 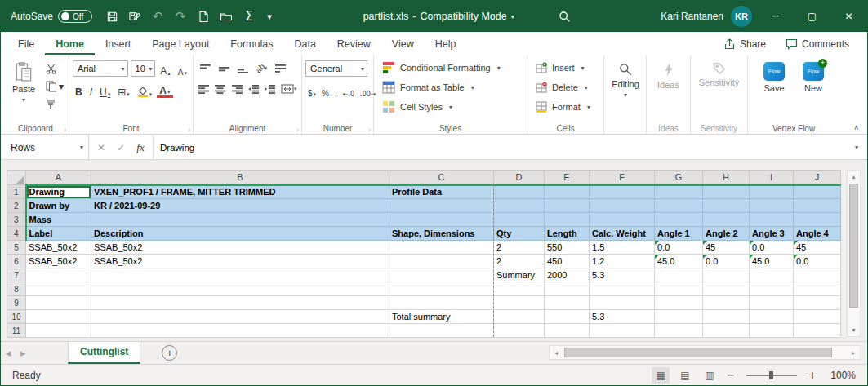 I want to click on view-page-break-button: ▥, so click(x=710, y=375).